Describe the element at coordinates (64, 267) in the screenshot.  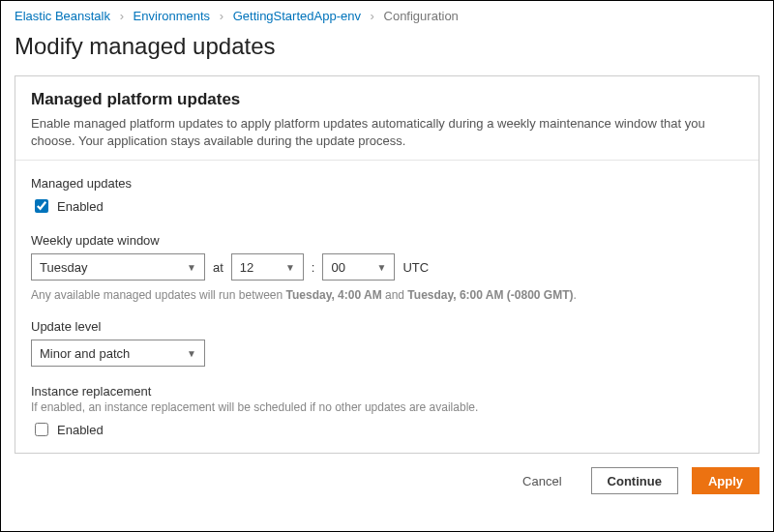
I see `weekly-day-value: Tuesday` at that location.